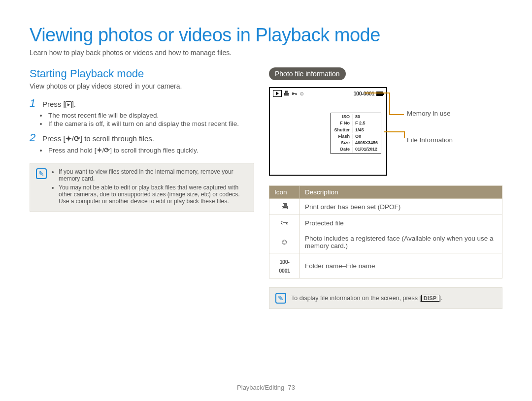 This screenshot has width=532, height=401. I want to click on step2-pre: Press [, so click(54, 139).